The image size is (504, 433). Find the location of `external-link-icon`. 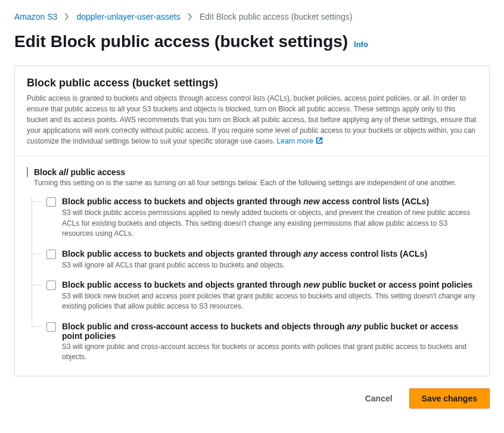

external-link-icon is located at coordinates (319, 141).